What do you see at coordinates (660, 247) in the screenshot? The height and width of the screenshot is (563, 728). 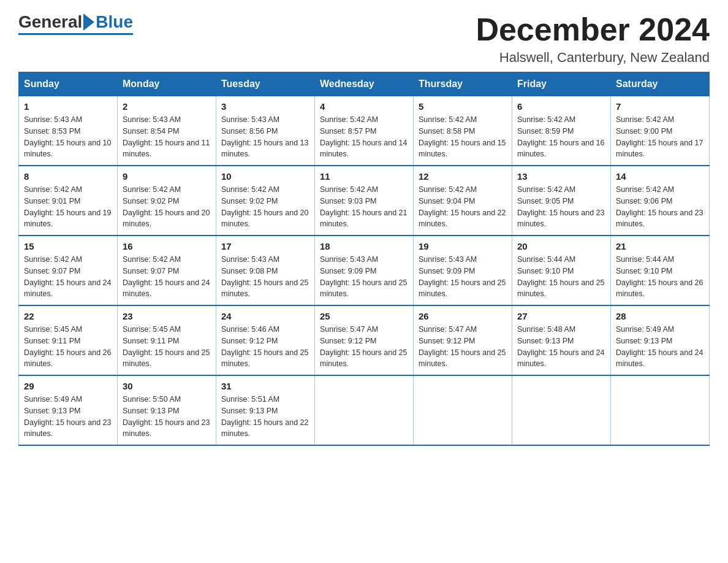 I see `day-number: 21` at bounding box center [660, 247].